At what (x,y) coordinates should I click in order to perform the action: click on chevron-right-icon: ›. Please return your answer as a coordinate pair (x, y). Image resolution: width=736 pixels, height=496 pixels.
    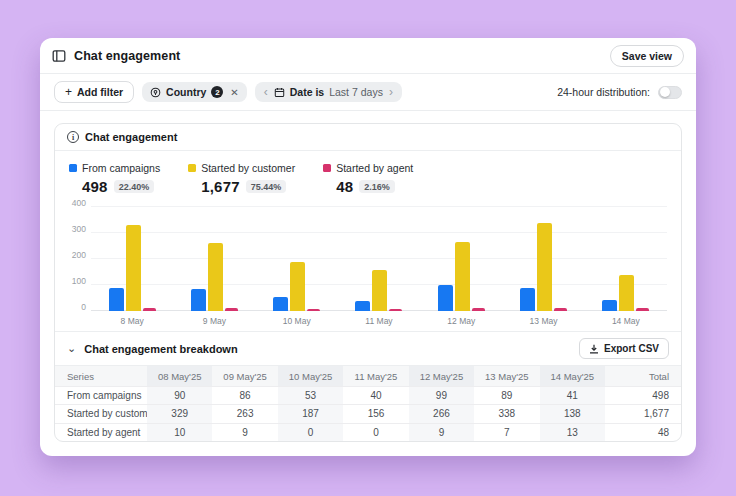
    Looking at the image, I should click on (391, 92).